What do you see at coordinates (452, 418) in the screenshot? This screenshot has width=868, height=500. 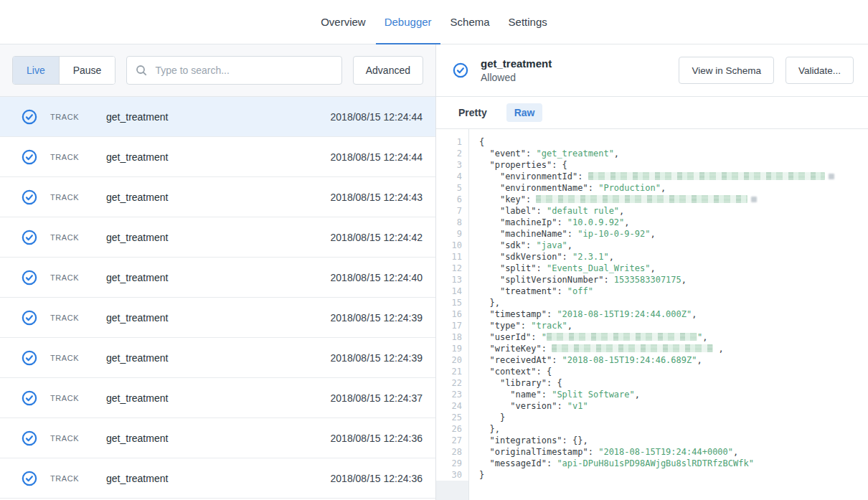 I see `line-number: 25` at bounding box center [452, 418].